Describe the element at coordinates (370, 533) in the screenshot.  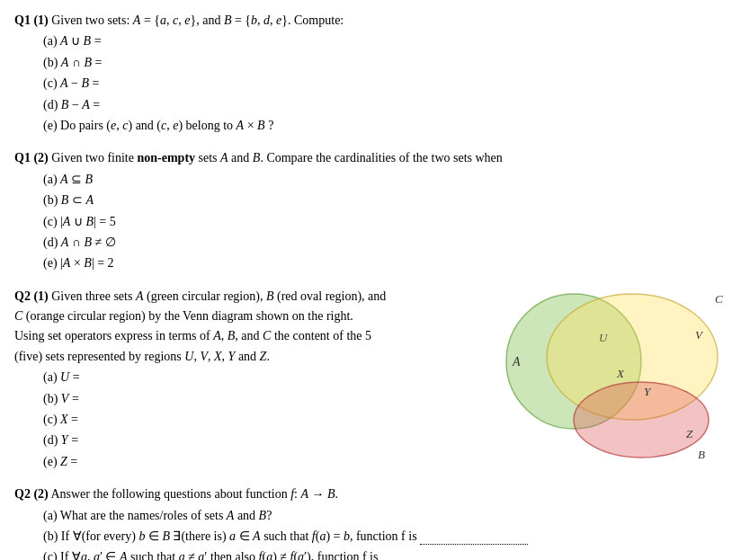
I see `q2-2-parts: (a) What are the names/roles of sets A a…` at that location.